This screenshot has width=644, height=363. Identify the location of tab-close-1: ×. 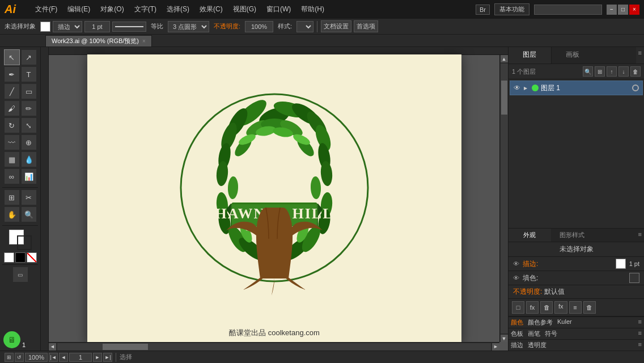
(144, 41).